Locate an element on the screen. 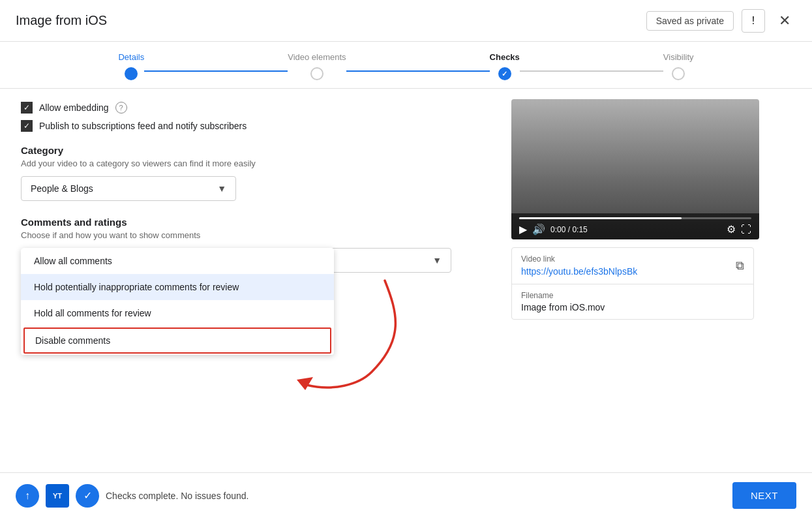  checkbox-allow-embedding: ✓ Allow embedding ? is located at coordinates (248, 108).